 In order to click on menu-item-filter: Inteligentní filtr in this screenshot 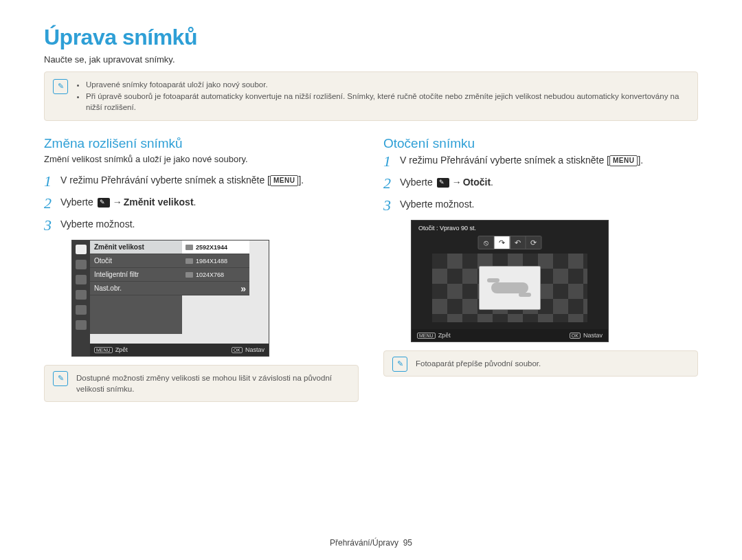, I will do `click(136, 275)`.